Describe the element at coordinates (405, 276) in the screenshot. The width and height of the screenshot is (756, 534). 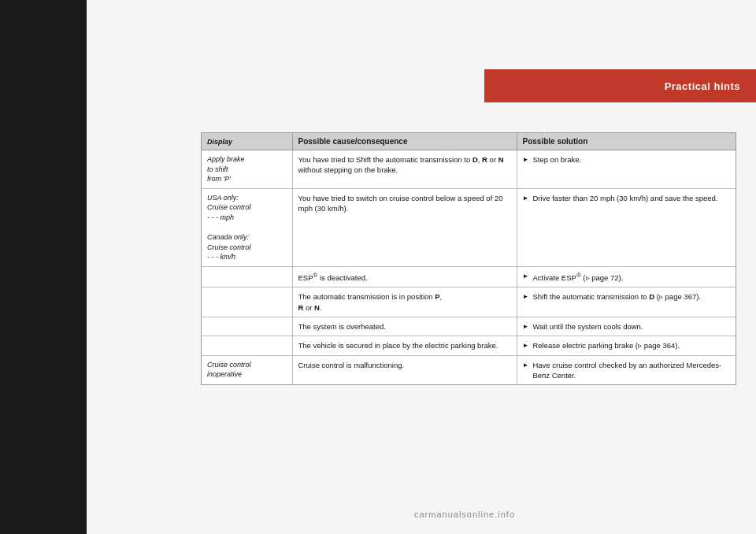
I see `cell-cause: ESP® is deactivated.` at that location.